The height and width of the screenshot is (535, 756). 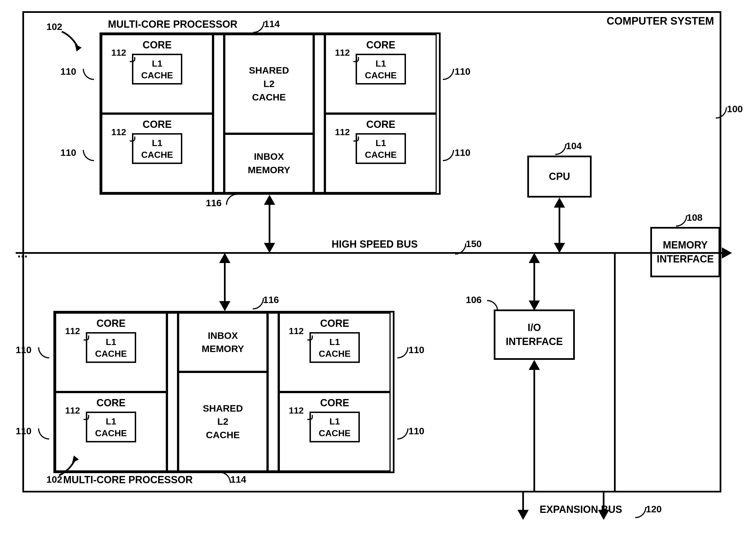 What do you see at coordinates (615, 373) in the screenshot?
I see `conn-sys-down` at bounding box center [615, 373].